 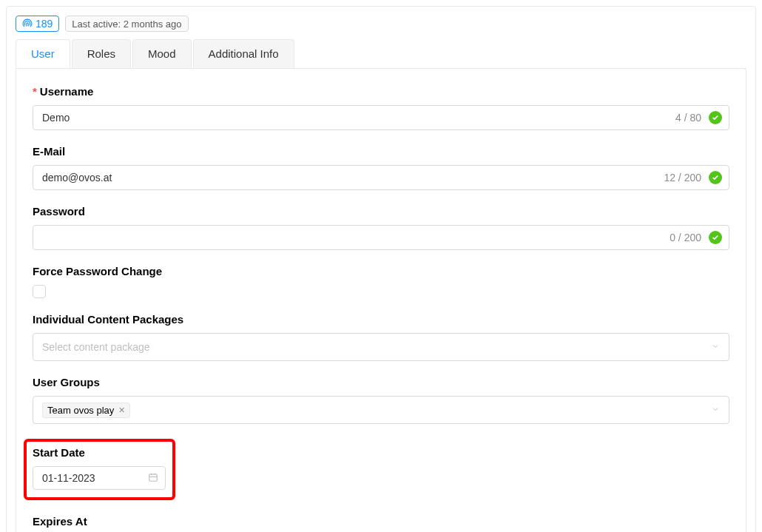 I want to click on user-groups-label: User Groups, so click(x=381, y=382).